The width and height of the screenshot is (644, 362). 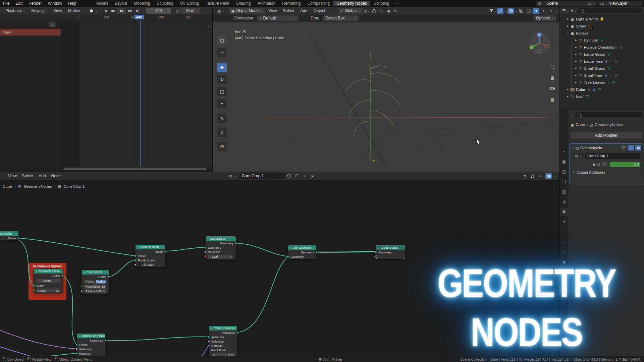 I want to click on node-tree-type-button: ▤⌄, so click(x=232, y=176).